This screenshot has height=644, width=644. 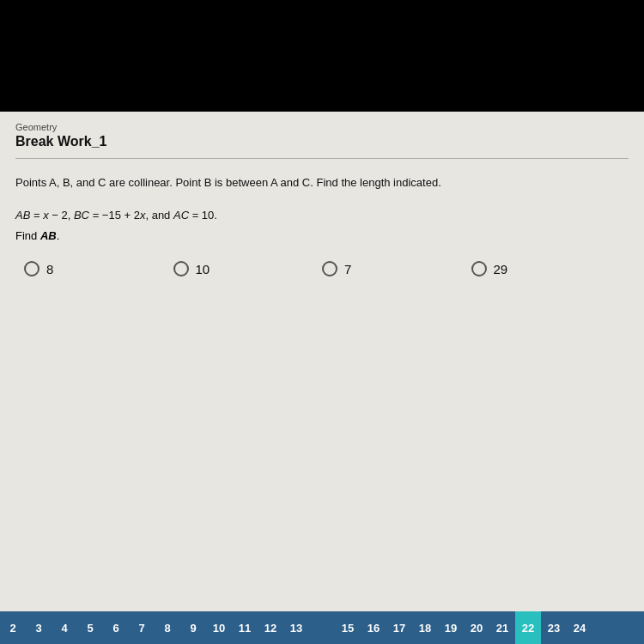 I want to click on option-2: 10, so click(x=248, y=269).